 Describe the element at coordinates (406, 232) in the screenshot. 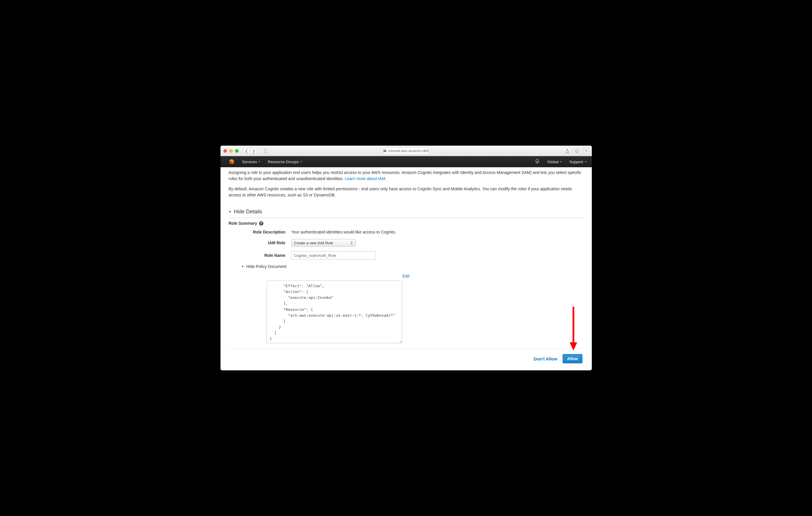

I see `row-role-description: Role Description Your authenticated iden…` at that location.